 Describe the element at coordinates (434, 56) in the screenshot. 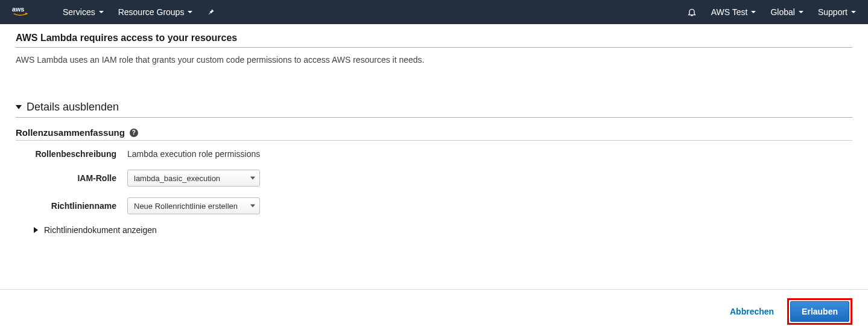

I see `page-description: AWS Lambda uses an IAM role that grants …` at that location.